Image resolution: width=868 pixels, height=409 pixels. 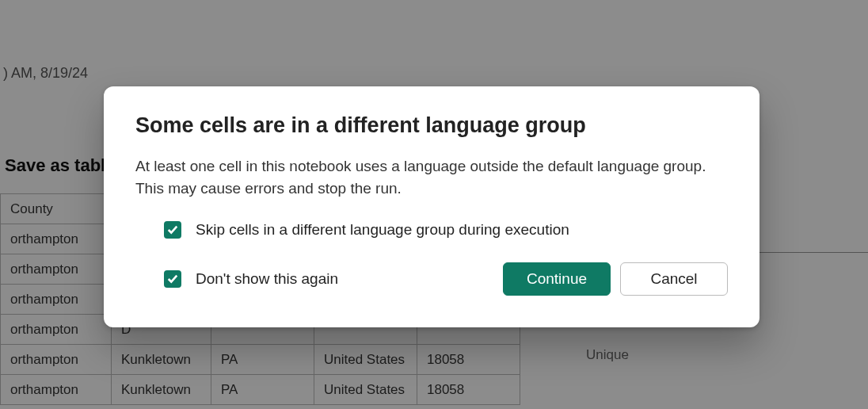 I want to click on dont-show-checkbox-row: Don't show this again, so click(x=333, y=279).